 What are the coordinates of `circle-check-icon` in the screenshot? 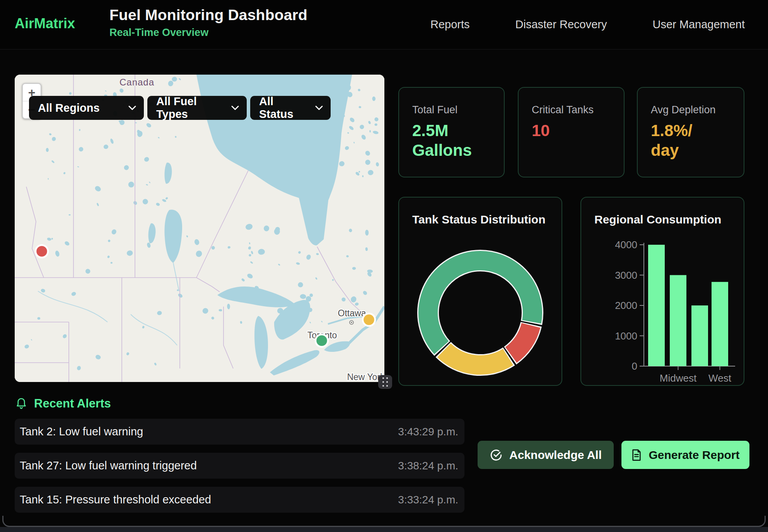 It's located at (496, 455).